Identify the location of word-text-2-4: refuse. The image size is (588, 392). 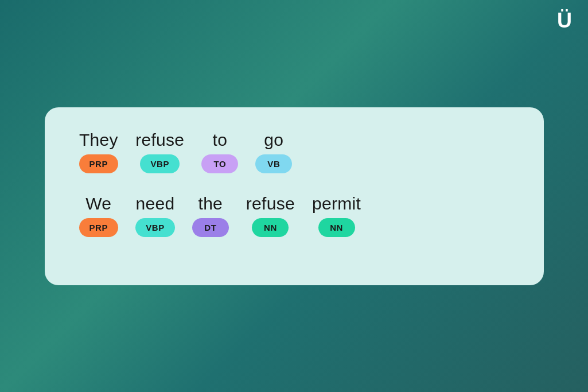
(271, 204).